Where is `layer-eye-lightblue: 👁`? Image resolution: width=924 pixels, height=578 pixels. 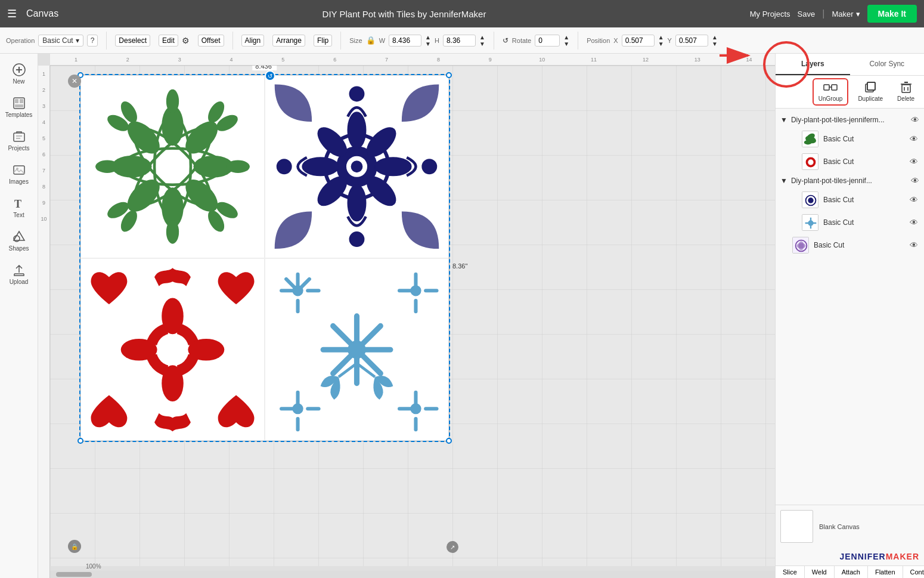
layer-eye-lightblue: 👁 is located at coordinates (914, 222).